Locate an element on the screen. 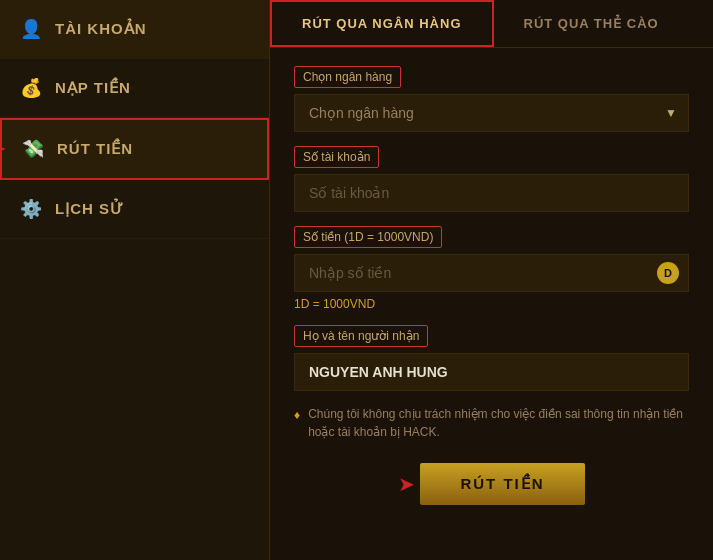 The width and height of the screenshot is (713, 560). bank-select-wrapper: Chọn ngân hàng is located at coordinates (492, 113).